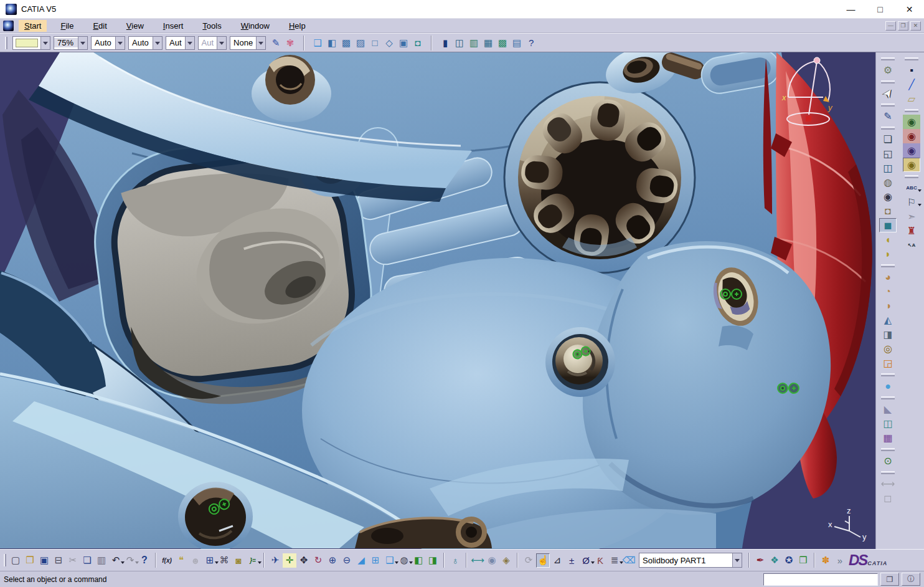 The height and width of the screenshot is (587, 924). I want to click on named-view-green-icon: ◉, so click(912, 122).